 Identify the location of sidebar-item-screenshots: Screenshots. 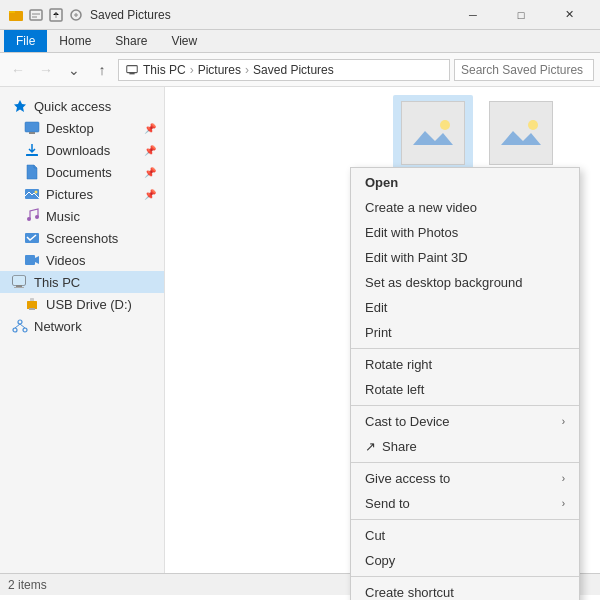
(82, 238).